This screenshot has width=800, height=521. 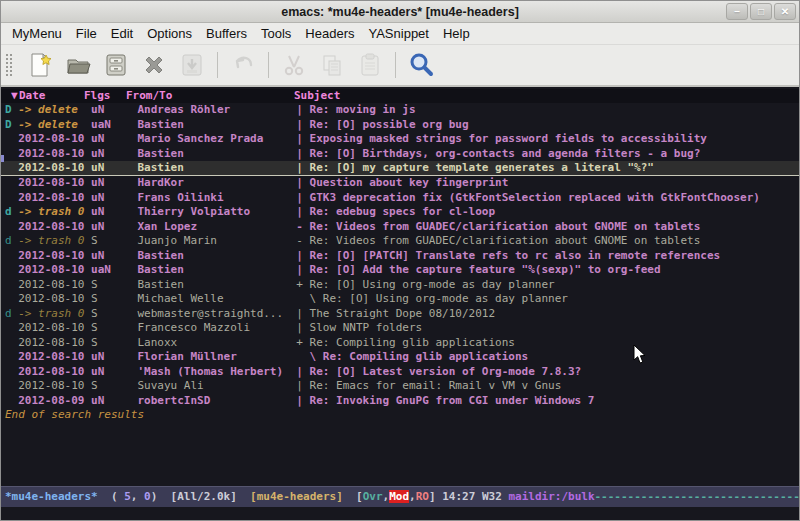 I want to click on close-button: ✕, so click(x=785, y=12).